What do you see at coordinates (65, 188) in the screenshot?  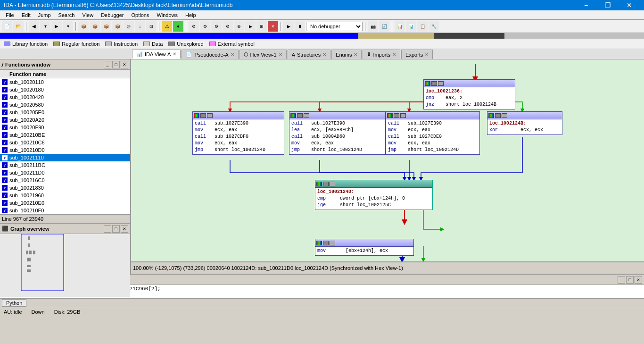 I see `func-item-14: f sub_10021830` at bounding box center [65, 188].